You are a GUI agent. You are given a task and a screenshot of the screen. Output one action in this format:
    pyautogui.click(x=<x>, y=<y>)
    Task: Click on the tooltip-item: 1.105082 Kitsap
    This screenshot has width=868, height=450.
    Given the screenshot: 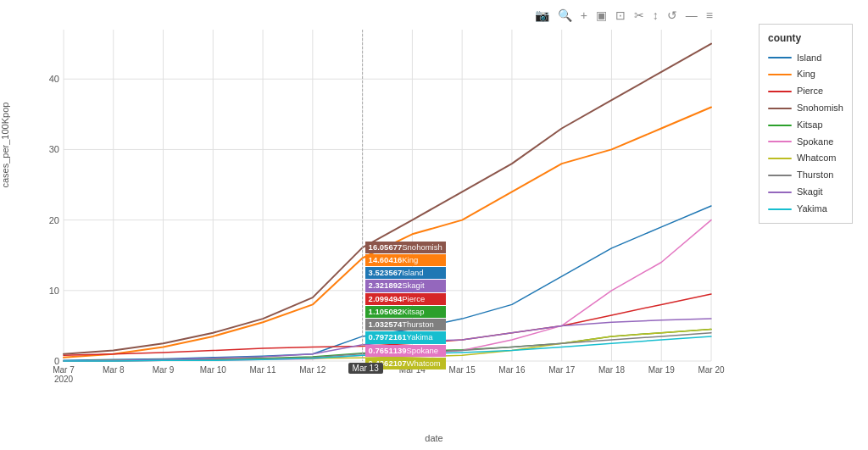 What is the action you would take?
    pyautogui.click(x=405, y=312)
    